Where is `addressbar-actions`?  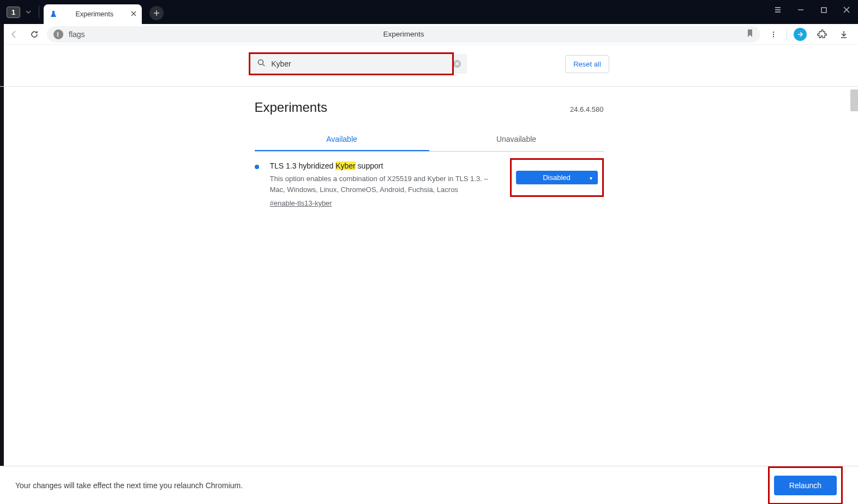
addressbar-actions is located at coordinates (808, 34).